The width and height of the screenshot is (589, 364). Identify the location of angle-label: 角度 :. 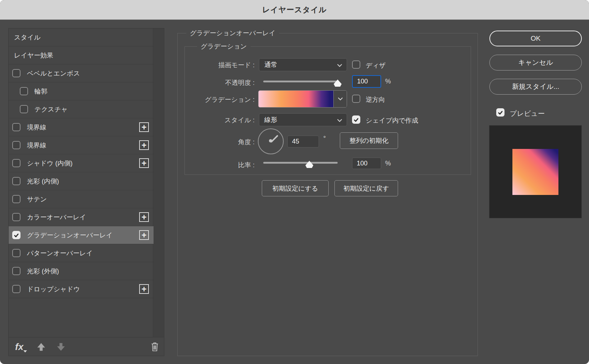
(220, 142).